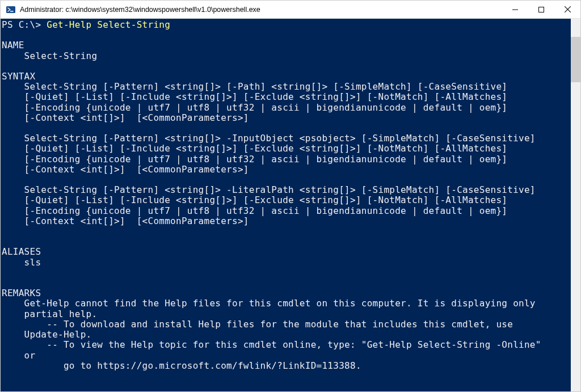 Image resolution: width=581 pixels, height=392 pixels. What do you see at coordinates (258, 324) in the screenshot?
I see `output-line: -- To download and install Help files fo…` at bounding box center [258, 324].